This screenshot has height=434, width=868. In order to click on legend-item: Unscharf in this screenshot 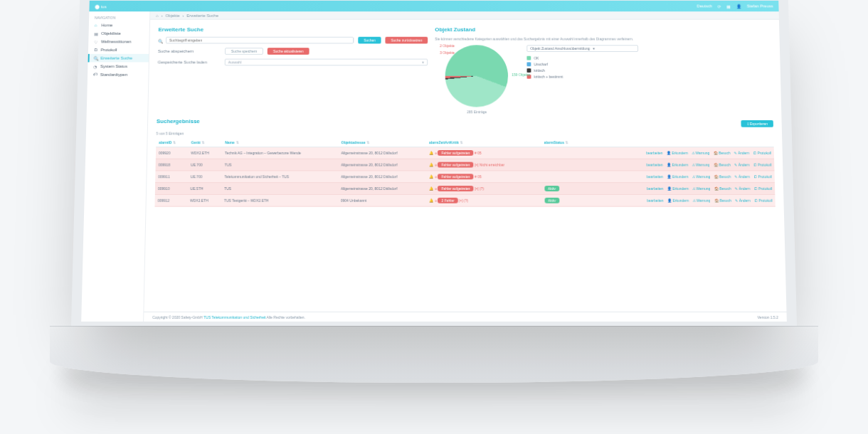, I will do `click(650, 64)`.